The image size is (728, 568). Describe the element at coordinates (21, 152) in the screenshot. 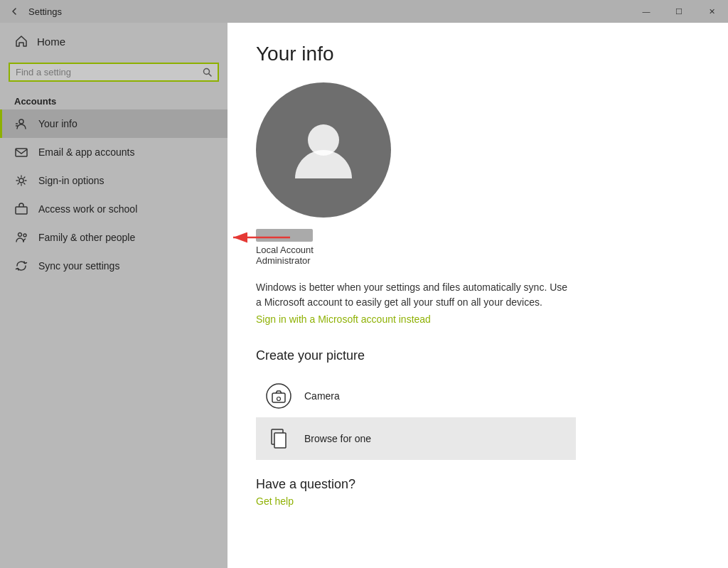

I see `email-icon` at that location.